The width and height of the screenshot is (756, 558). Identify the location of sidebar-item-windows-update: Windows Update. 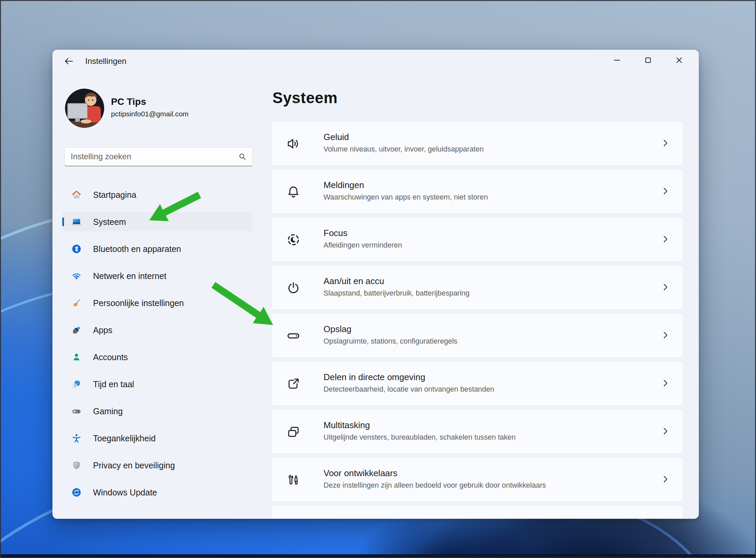
(157, 492).